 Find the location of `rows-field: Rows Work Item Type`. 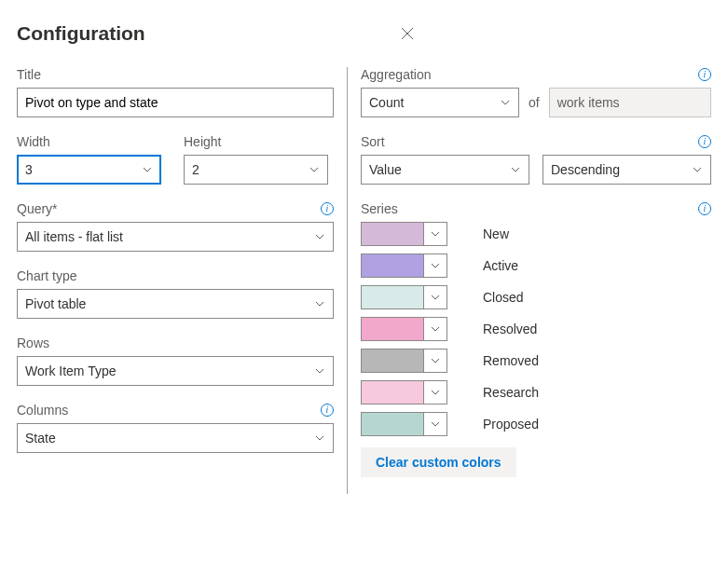

rows-field: Rows Work Item Type is located at coordinates (175, 361).